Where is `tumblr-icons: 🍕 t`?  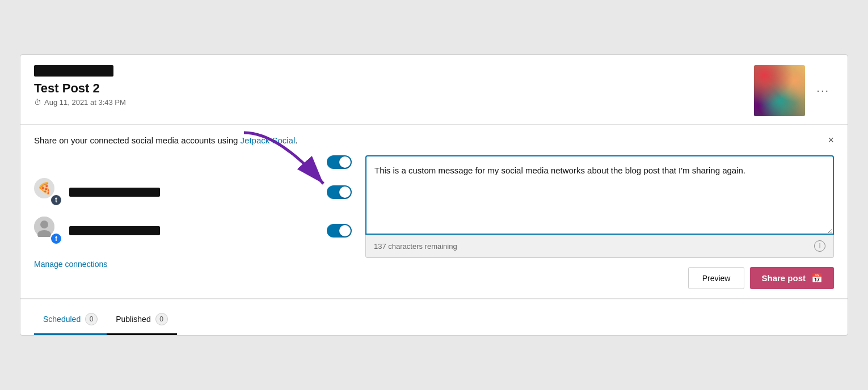 tumblr-icons: 🍕 t is located at coordinates (48, 192).